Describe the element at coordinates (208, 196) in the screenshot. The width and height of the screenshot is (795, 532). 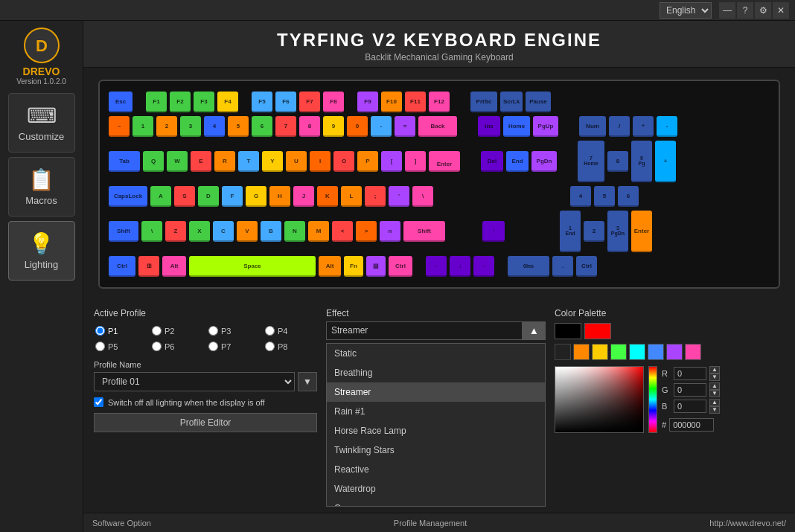
I see `key-d: D` at that location.